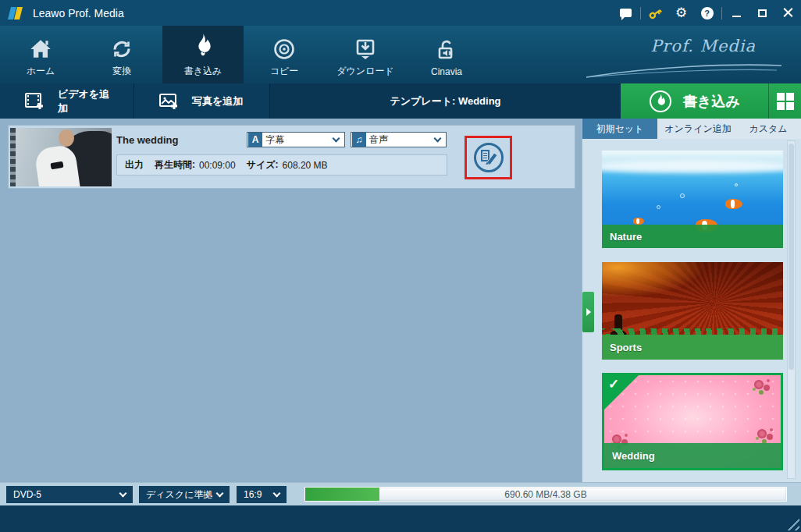 The height and width of the screenshot is (532, 801). I want to click on cinavia-unlock-icon, so click(447, 48).